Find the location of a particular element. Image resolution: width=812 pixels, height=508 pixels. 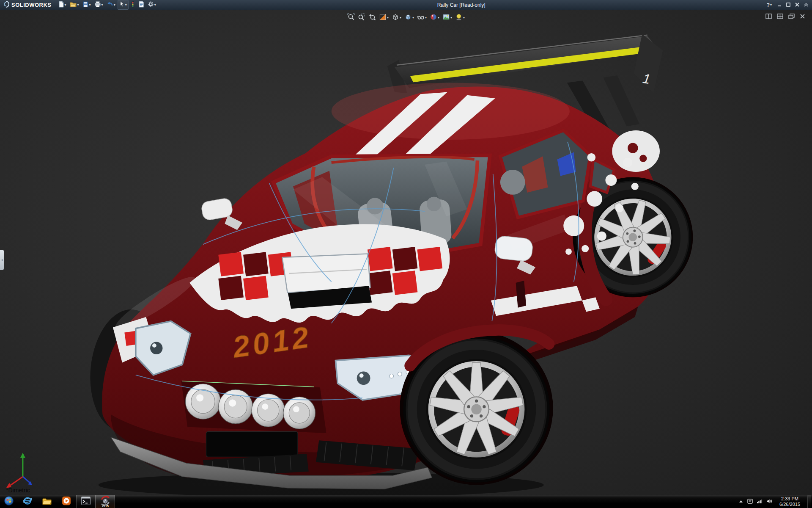

apply-scene-icon is located at coordinates (446, 18).